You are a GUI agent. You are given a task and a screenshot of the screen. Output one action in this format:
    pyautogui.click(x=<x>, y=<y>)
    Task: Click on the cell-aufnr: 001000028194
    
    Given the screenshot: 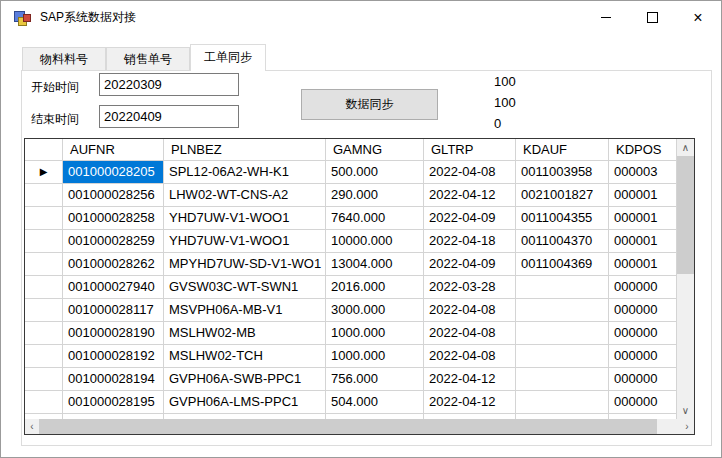 What is the action you would take?
    pyautogui.click(x=114, y=380)
    